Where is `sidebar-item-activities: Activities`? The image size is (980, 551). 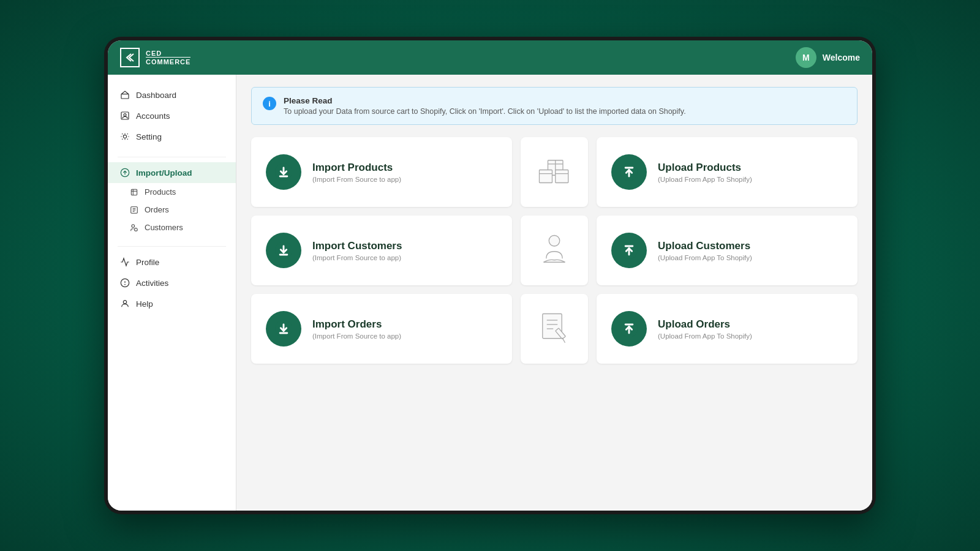
sidebar-item-activities: Activities is located at coordinates (172, 283).